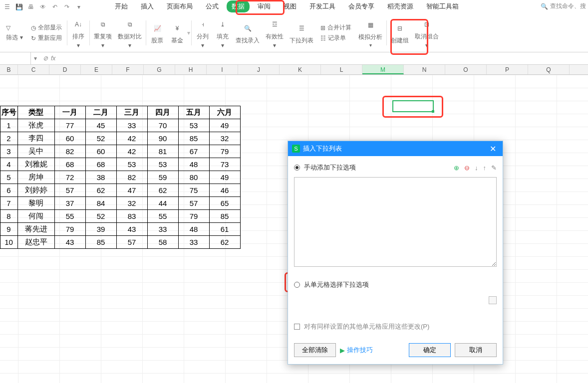  Describe the element at coordinates (36, 165) in the screenshot. I see `table-cell: 刘雅妮` at that location.